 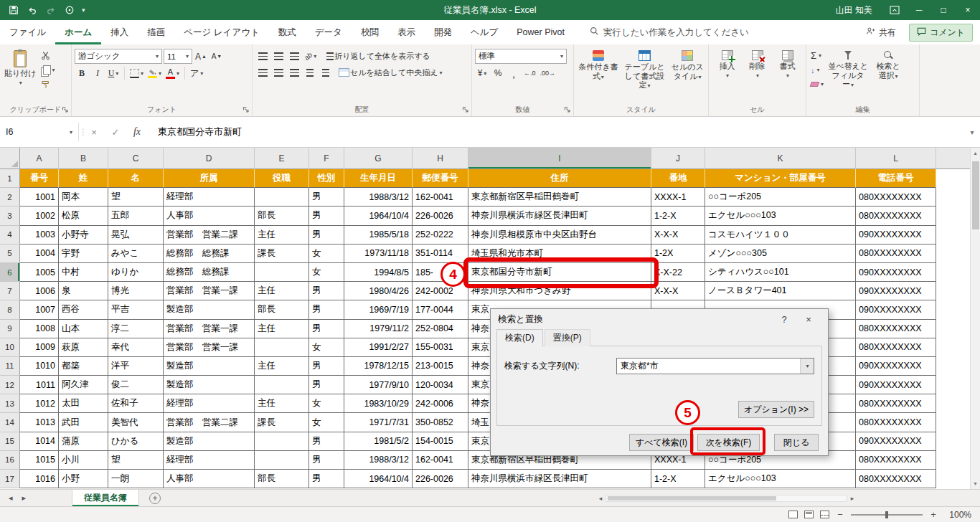 I want to click on cell-E14: 課長, so click(x=282, y=422).